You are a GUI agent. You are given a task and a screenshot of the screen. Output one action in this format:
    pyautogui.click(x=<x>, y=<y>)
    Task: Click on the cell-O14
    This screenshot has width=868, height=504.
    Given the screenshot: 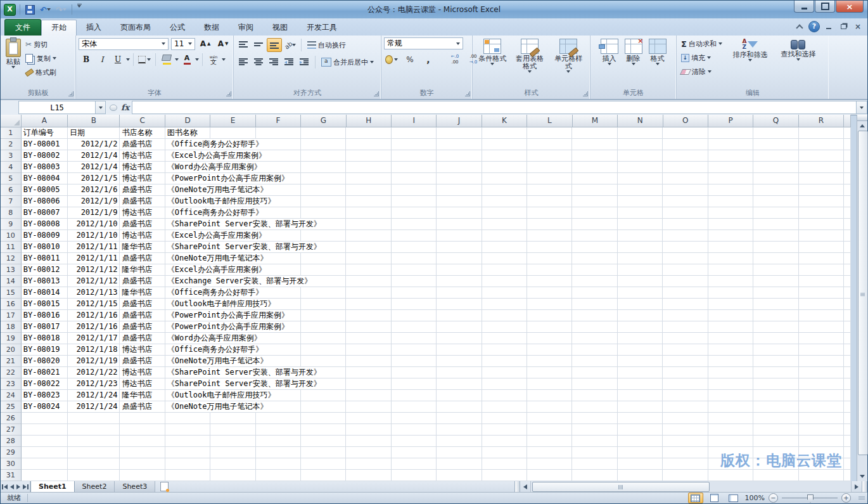 What is the action you would take?
    pyautogui.click(x=686, y=281)
    